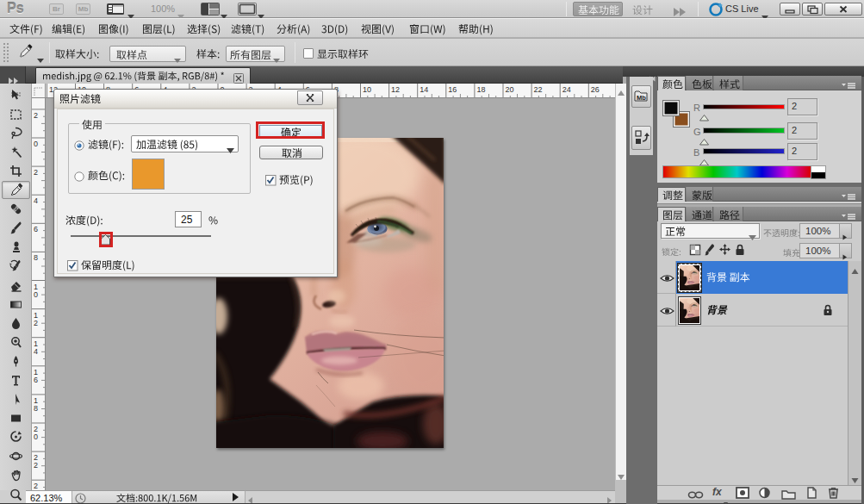 Image resolution: width=864 pixels, height=504 pixels. What do you see at coordinates (395, 90) in the screenshot?
I see `svg-text: 12` at bounding box center [395, 90].